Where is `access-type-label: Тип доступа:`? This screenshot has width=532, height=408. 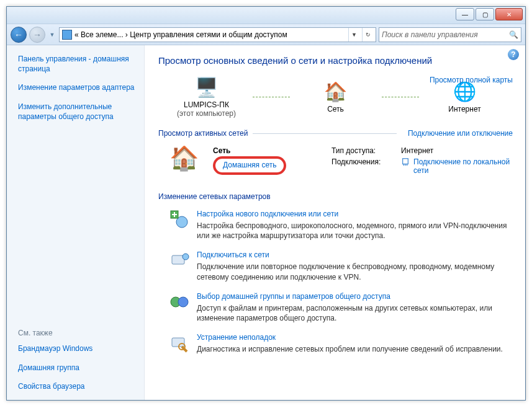
access-type-label: Тип доступа: is located at coordinates (363, 151).